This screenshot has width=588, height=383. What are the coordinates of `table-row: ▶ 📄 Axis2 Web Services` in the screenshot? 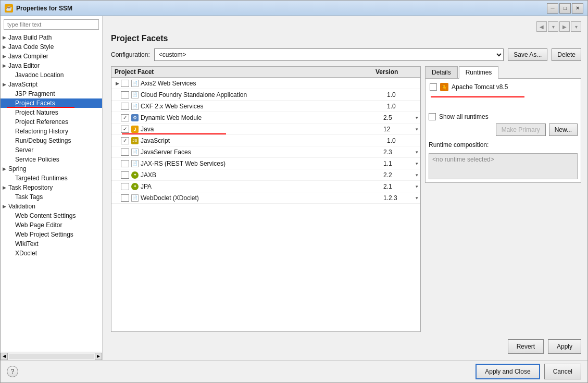 It's located at (266, 83).